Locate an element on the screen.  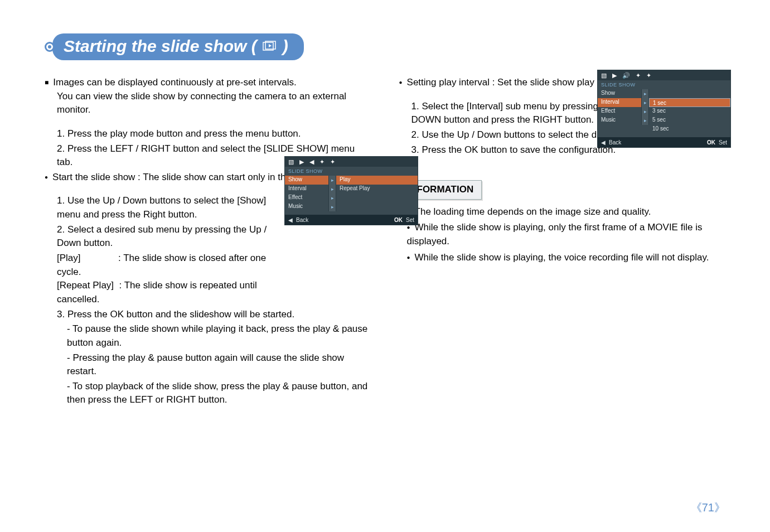
info-item-1: The loading time depends on the image si… is located at coordinates (563, 212).